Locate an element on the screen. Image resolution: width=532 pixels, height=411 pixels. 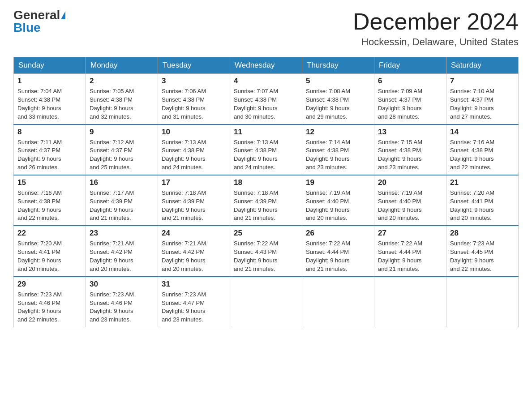
calendar-cell: 17 Sunrise: 7:18 AM Sunset: 4:39 PM Dayl… is located at coordinates (194, 201).